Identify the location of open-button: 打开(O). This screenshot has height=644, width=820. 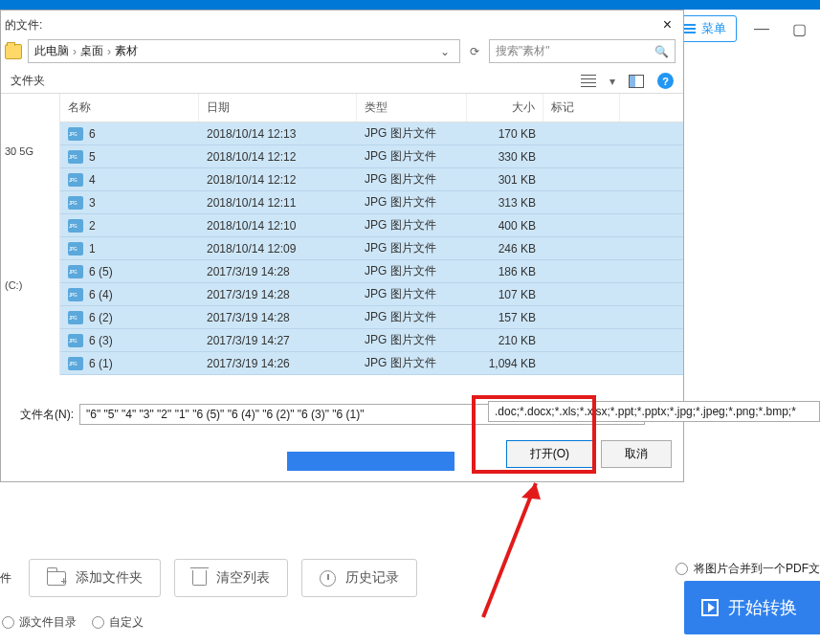
(549, 454).